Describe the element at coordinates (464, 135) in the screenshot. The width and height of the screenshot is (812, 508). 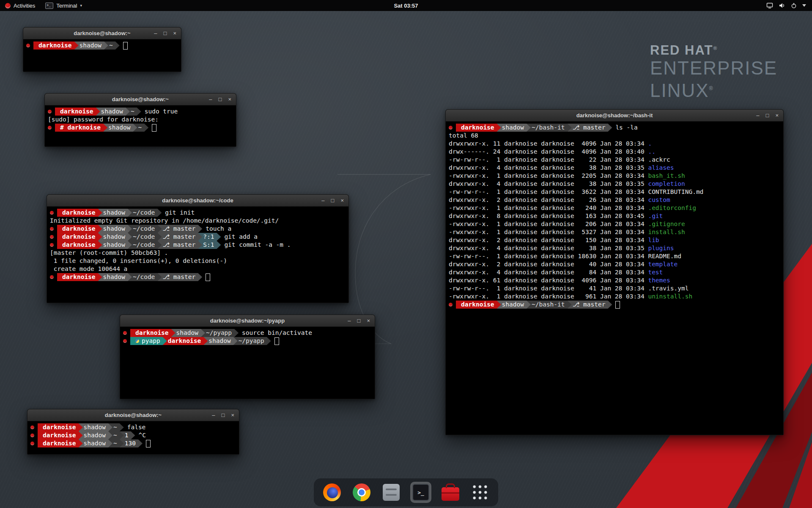
I see `terminal-output-text: total 68` at that location.